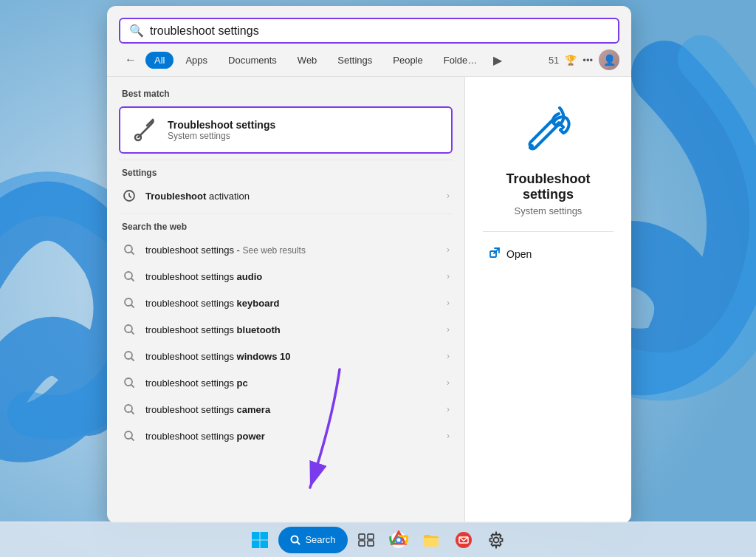 The width and height of the screenshot is (756, 557). I want to click on web-item-3: troubleshoot settings bluetooth ›, so click(286, 329).